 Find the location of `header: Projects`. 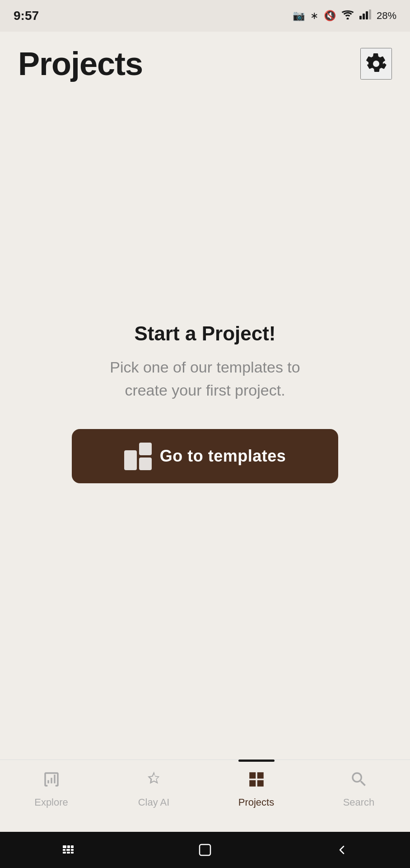

header: Projects is located at coordinates (205, 61).